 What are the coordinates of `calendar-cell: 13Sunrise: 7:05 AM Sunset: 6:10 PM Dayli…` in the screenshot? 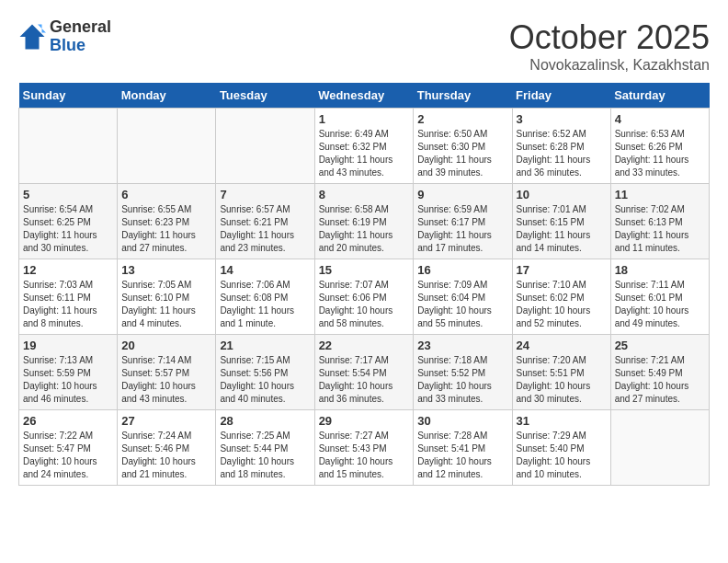 It's located at (167, 297).